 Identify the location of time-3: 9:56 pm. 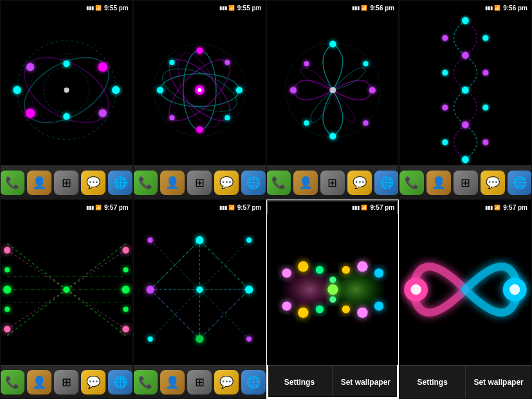
(382, 8).